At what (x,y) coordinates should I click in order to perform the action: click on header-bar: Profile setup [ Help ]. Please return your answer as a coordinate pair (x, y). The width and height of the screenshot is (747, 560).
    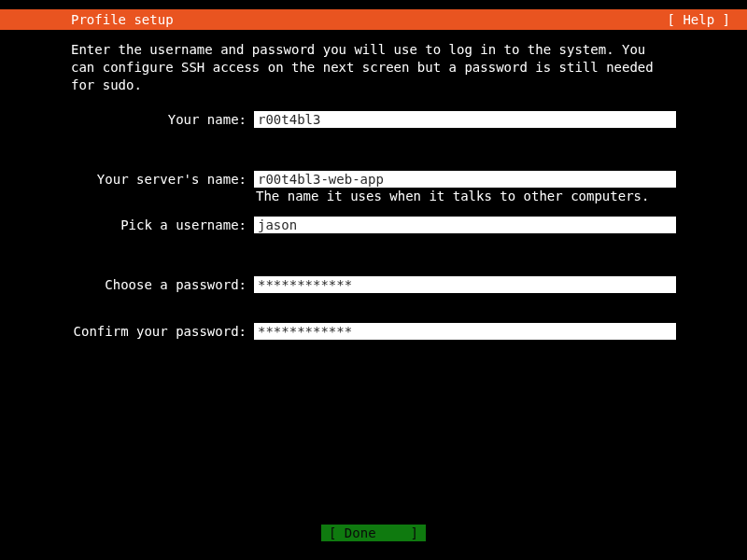
    Looking at the image, I should click on (374, 20).